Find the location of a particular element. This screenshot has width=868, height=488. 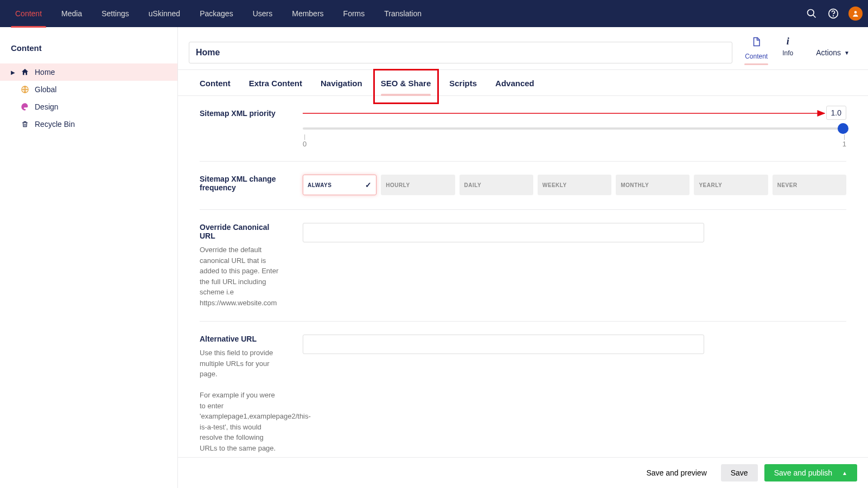

tree-item-home: ▶ Home is located at coordinates (89, 72).